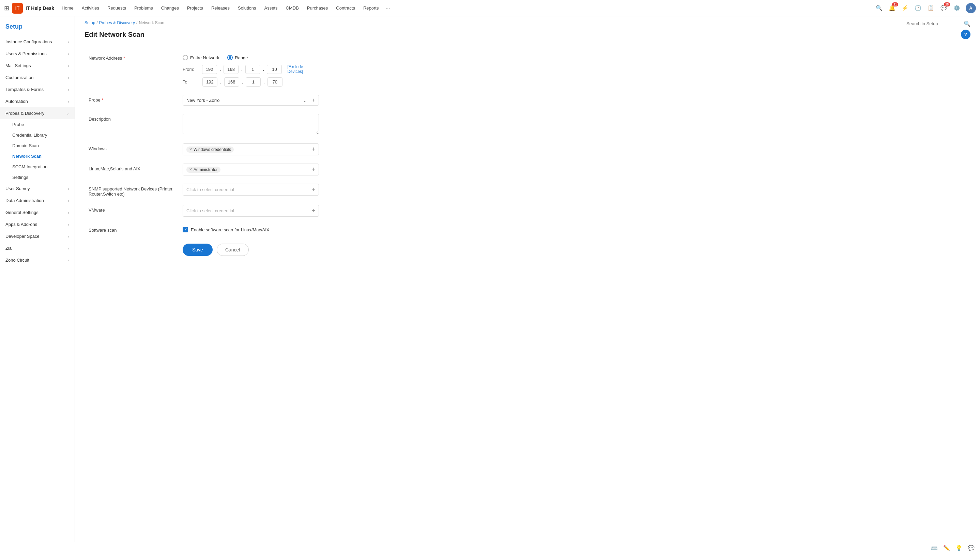  I want to click on probe-control: New York - Zorro ⌄ +, so click(251, 100).